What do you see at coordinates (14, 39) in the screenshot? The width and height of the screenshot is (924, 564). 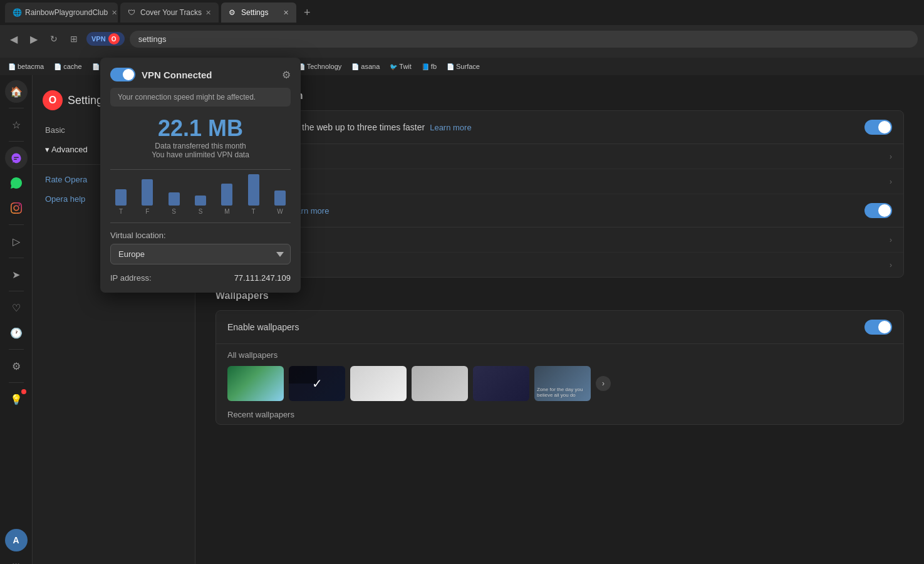 I see `back-button: ◀` at bounding box center [14, 39].